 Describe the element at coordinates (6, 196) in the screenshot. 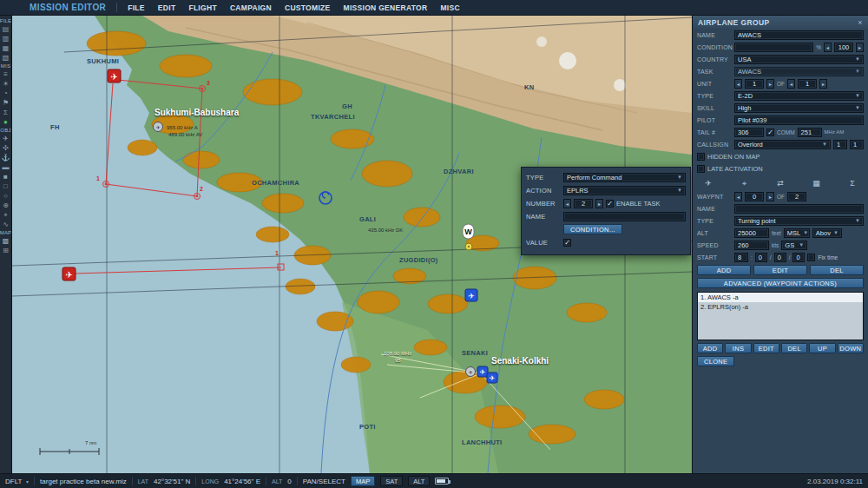

I see `trigger-zone-icon: ○` at that location.